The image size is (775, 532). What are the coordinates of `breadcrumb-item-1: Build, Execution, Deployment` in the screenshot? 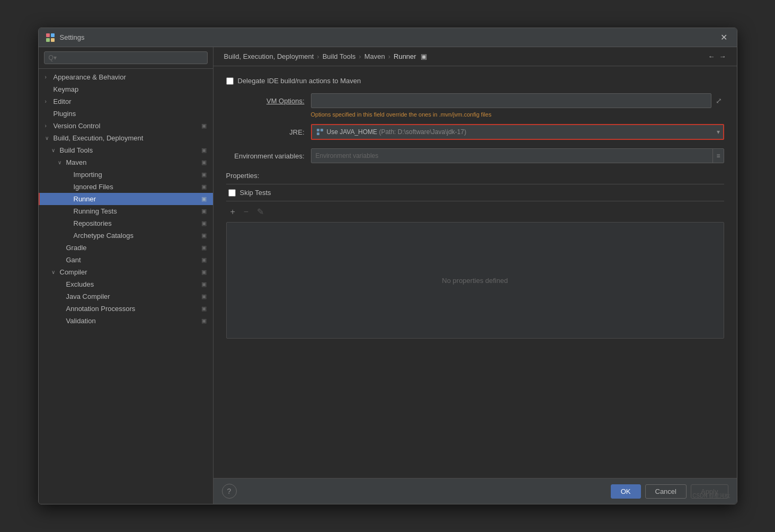 It's located at (269, 56).